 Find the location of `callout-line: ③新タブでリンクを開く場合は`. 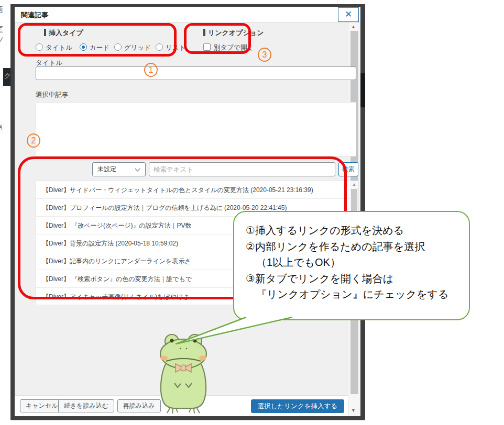

callout-line: ③新タブでリンクを開く場合は is located at coordinates (357, 278).